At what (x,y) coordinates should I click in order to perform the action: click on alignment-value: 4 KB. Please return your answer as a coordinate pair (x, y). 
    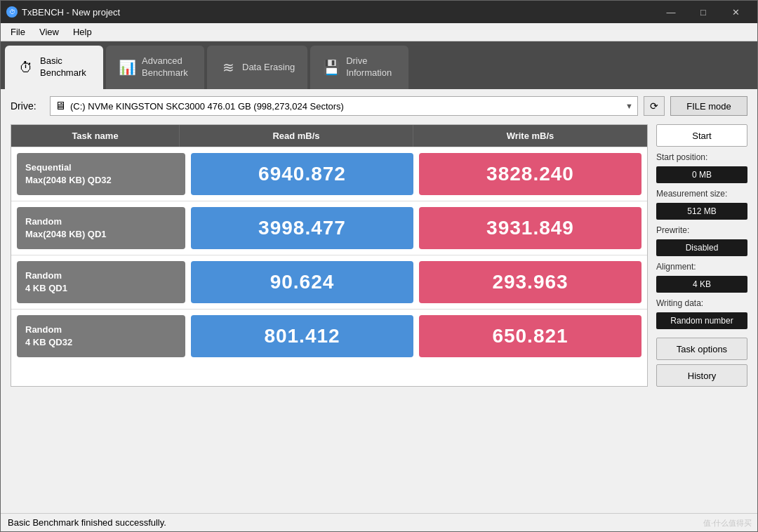
    Looking at the image, I should click on (702, 284).